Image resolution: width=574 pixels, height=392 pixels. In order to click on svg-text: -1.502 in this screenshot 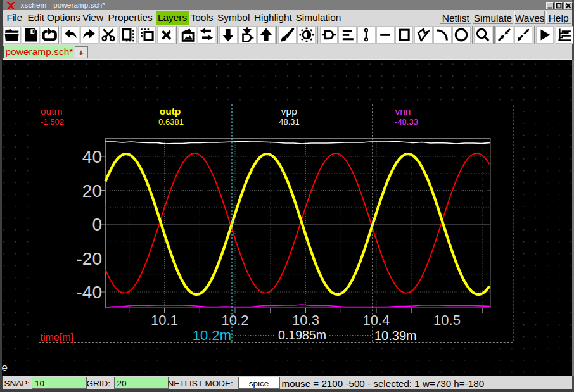, I will do `click(52, 122)`.